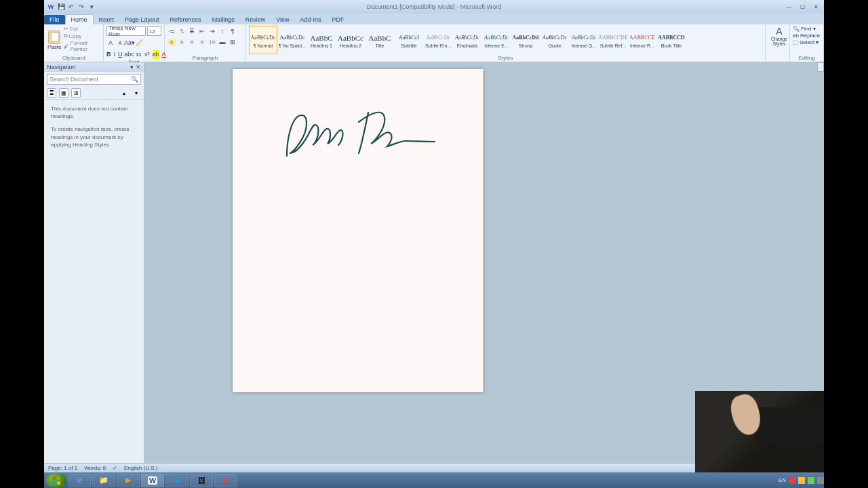 The height and width of the screenshot is (488, 868). Describe the element at coordinates (121, 54) in the screenshot. I see `underline-button: U` at that location.